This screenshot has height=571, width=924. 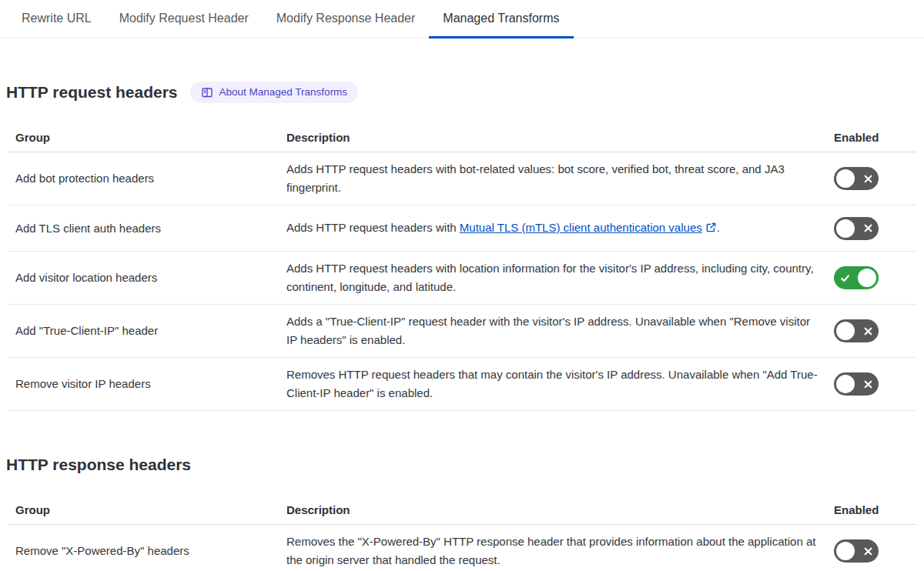 I want to click on about-managed-transforms-badge: About Managed Transforms, so click(x=274, y=92).